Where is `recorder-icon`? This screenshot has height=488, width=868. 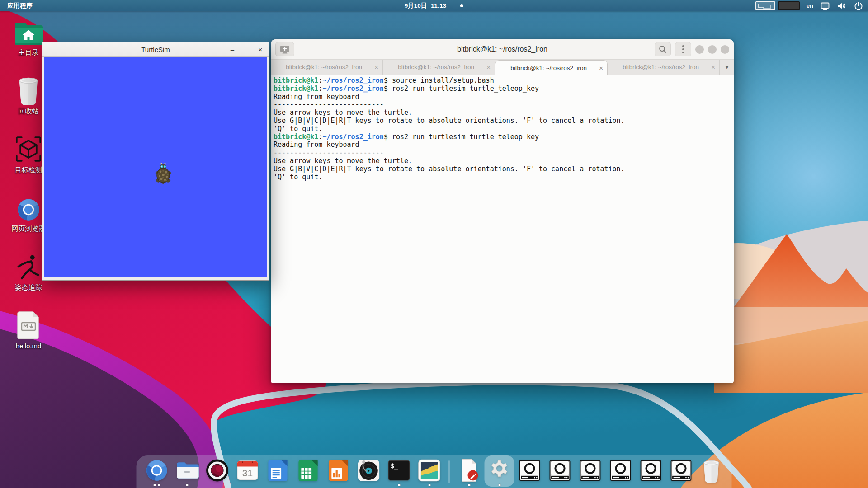 recorder-icon is located at coordinates (217, 470).